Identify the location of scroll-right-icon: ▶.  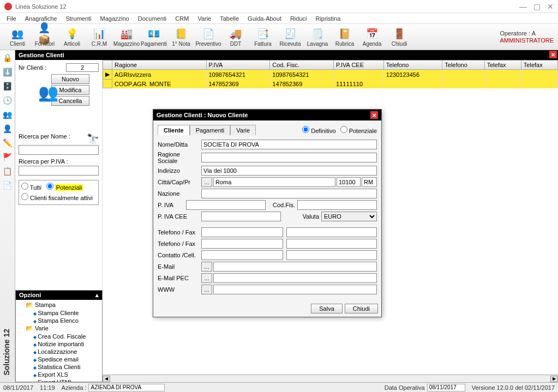
(554, 379).